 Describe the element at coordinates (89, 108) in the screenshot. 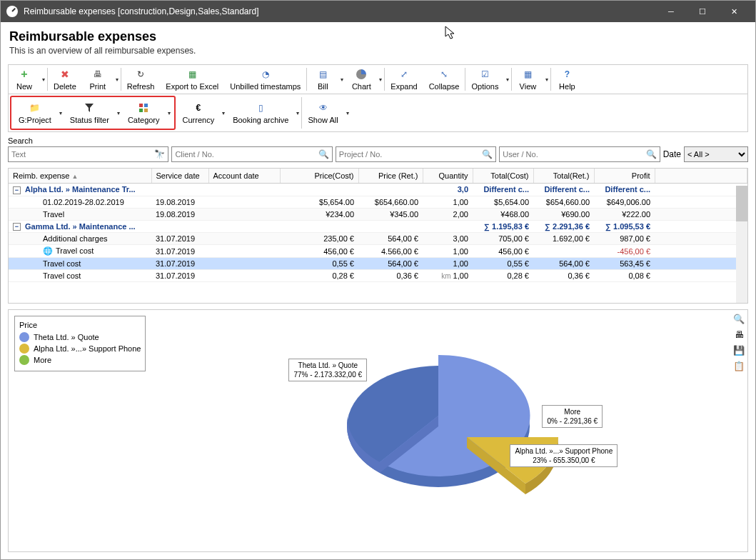

I see `filter-icon` at that location.